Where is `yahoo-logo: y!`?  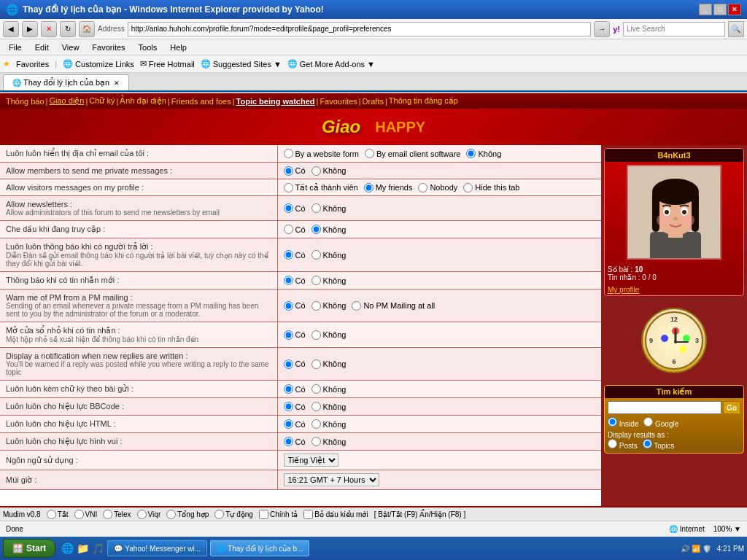 yahoo-logo: y! is located at coordinates (616, 29).